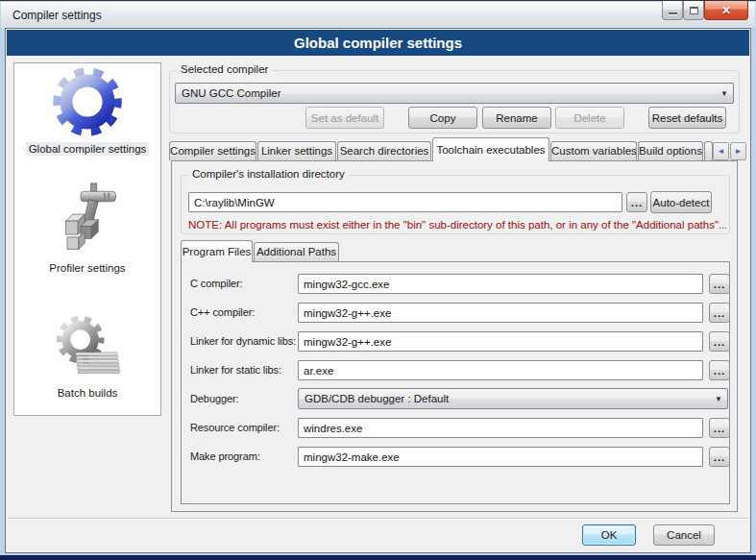 Image resolution: width=756 pixels, height=560 pixels. I want to click on gray-gear-stack-icon, so click(87, 347).